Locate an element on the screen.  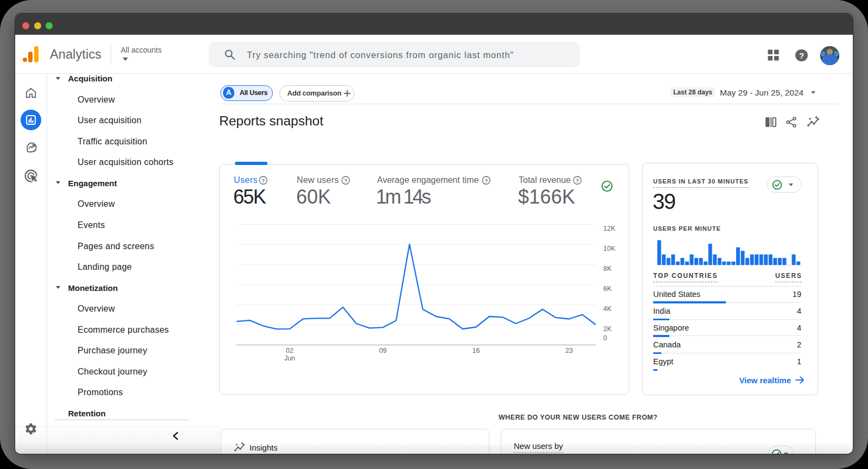
svg-text: 6K is located at coordinates (608, 289).